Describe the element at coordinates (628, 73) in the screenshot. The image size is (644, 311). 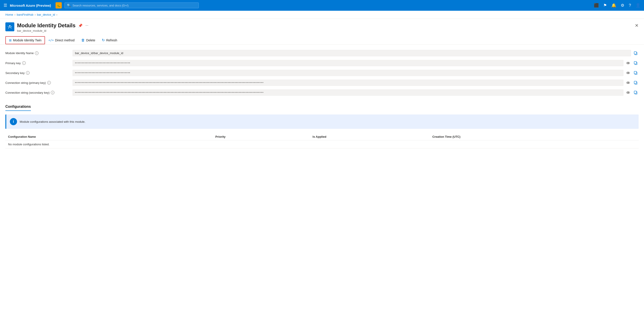
I see `secondary-key-eye-button` at that location.